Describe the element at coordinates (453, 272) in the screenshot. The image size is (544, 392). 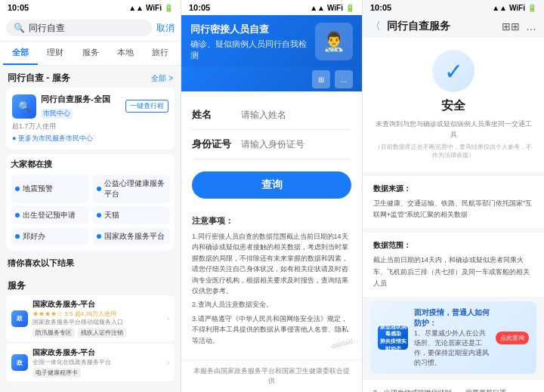
I see `datarange-text: 截止当前日期的14天内，和确诊或疑似患者同乘火车、飞机前后三排（共七排）及同一车…` at that location.